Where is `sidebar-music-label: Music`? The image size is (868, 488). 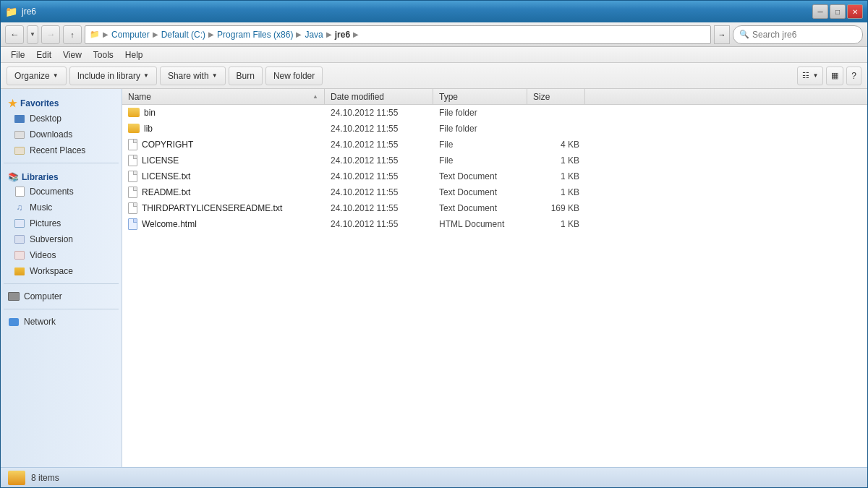 sidebar-music-label: Music is located at coordinates (41, 207).